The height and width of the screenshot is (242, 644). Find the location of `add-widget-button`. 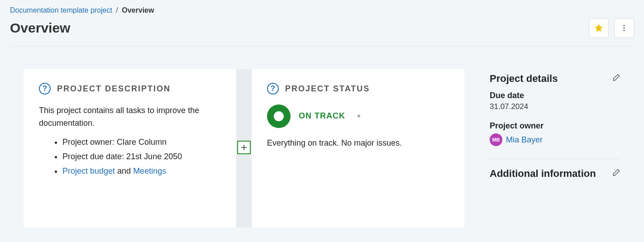

add-widget-button is located at coordinates (244, 147).